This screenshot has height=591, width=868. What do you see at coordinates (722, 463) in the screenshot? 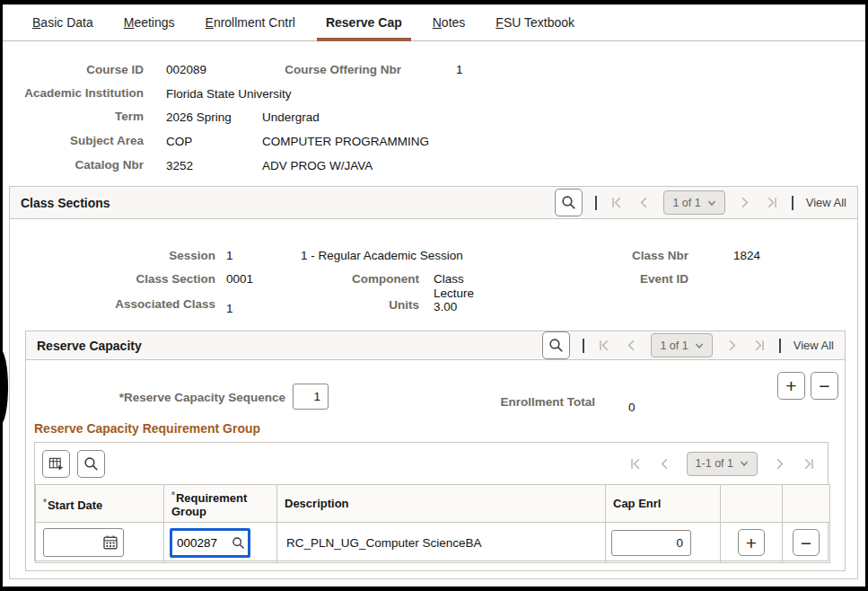
I see `page-position-select: 1-1 of 1` at bounding box center [722, 463].